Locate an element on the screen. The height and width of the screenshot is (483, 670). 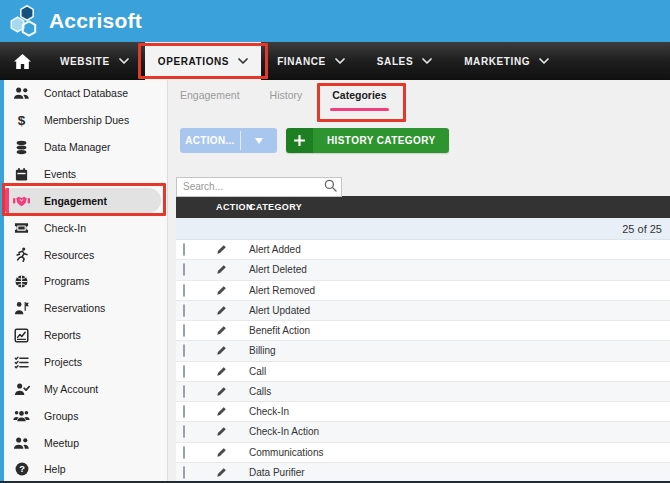
category-name: Data Purifier is located at coordinates (460, 472).